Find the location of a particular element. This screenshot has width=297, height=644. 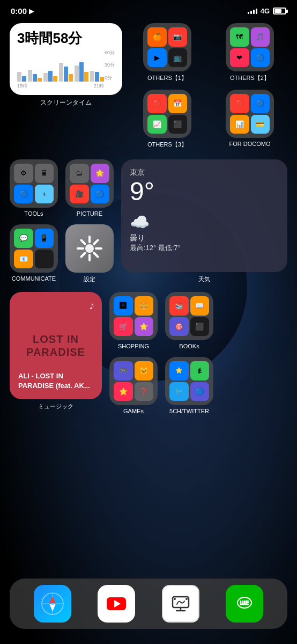

5ch-app-3: 🐦 is located at coordinates (179, 392).